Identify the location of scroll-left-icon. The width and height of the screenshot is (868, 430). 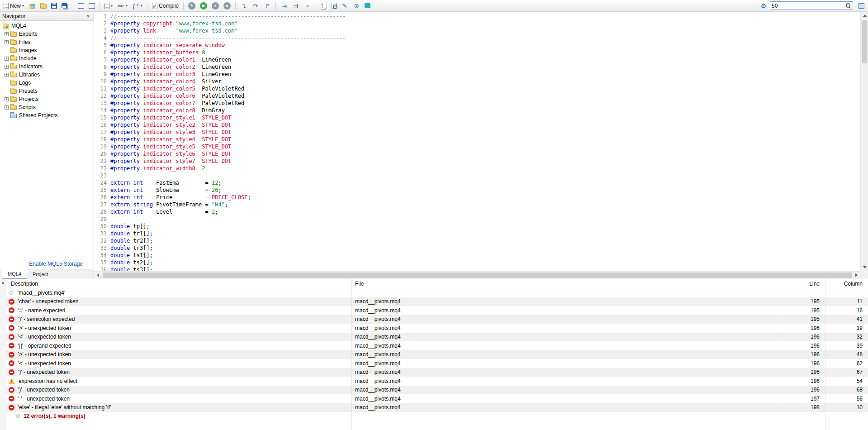
(98, 275).